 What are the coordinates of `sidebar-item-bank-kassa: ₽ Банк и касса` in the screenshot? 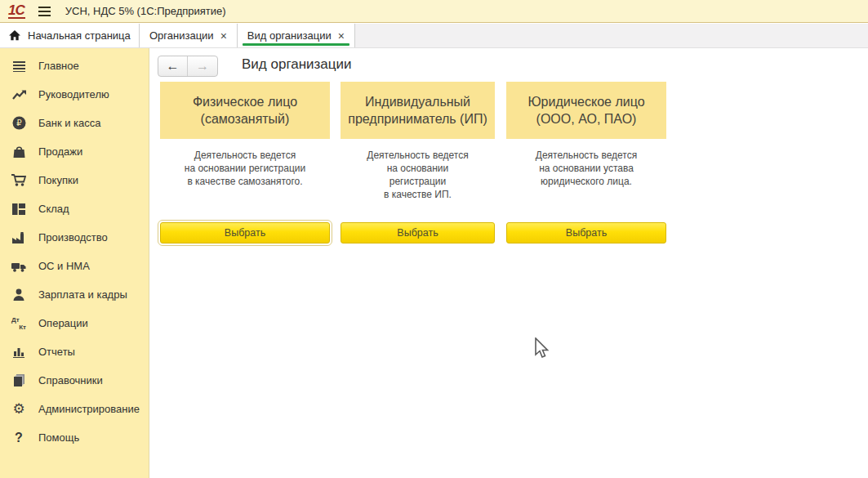 It's located at (74, 123).